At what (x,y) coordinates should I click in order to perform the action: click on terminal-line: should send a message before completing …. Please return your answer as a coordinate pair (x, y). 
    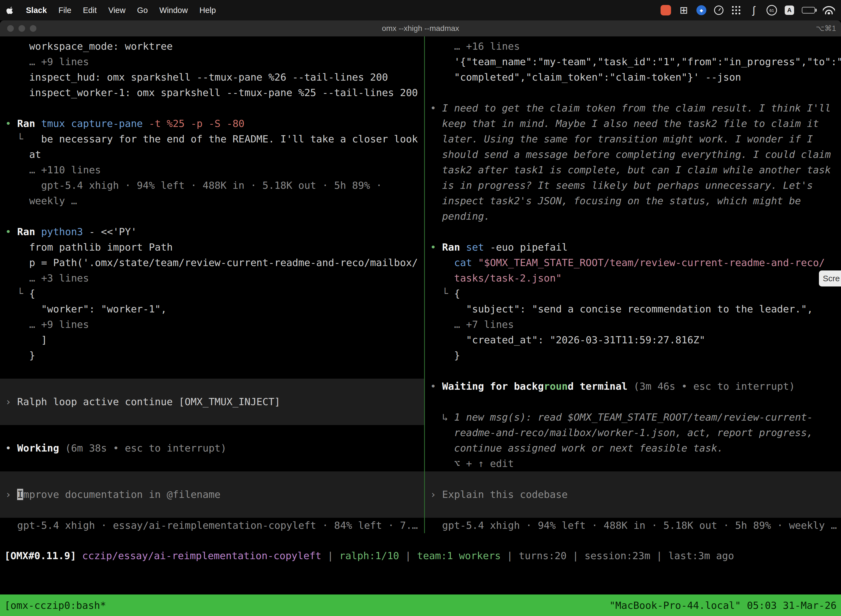
    Looking at the image, I should click on (633, 154).